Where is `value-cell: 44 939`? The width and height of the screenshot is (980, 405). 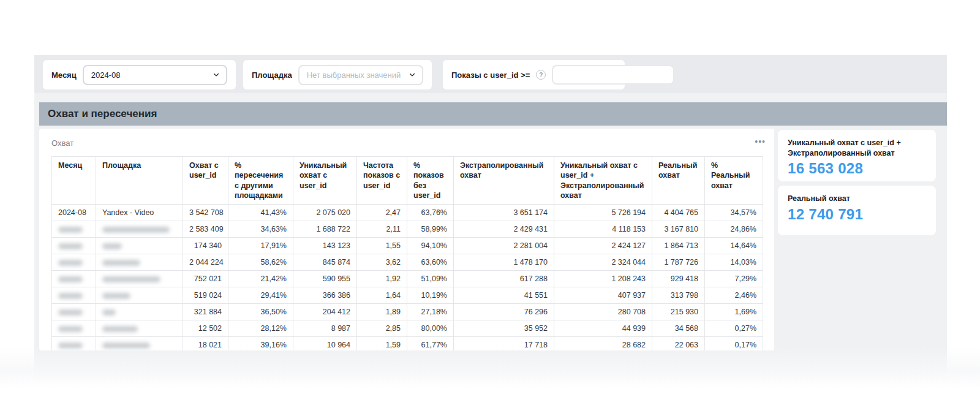
value-cell: 44 939 is located at coordinates (603, 328).